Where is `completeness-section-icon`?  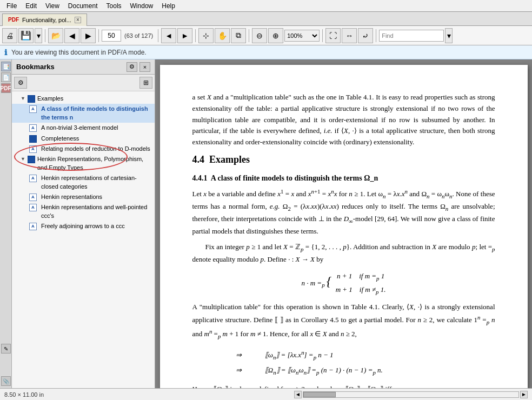 completeness-section-icon is located at coordinates (33, 139).